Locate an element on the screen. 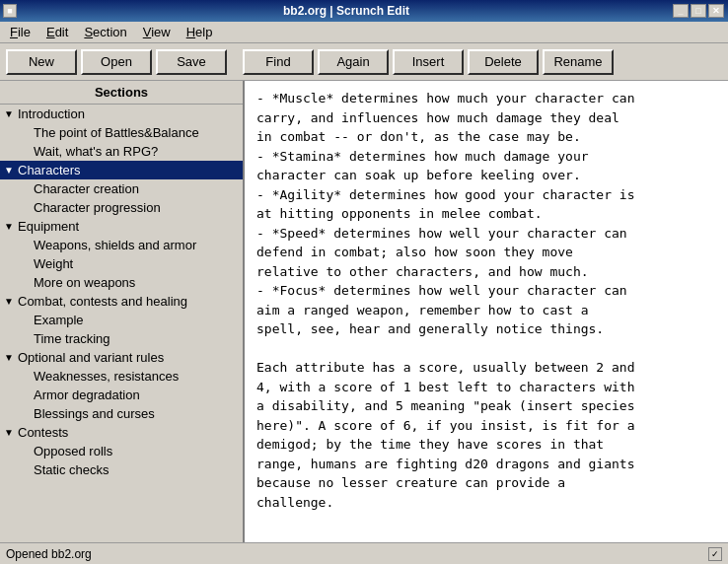 The width and height of the screenshot is (728, 564). window-controls: _ □ ✕ is located at coordinates (698, 11).